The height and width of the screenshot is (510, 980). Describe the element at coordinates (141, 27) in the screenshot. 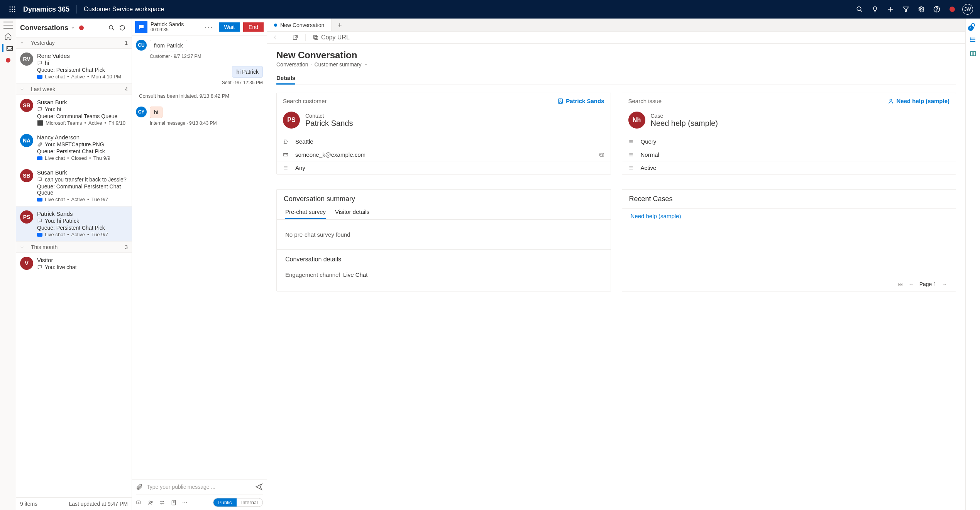

I see `live-chat-icon` at that location.